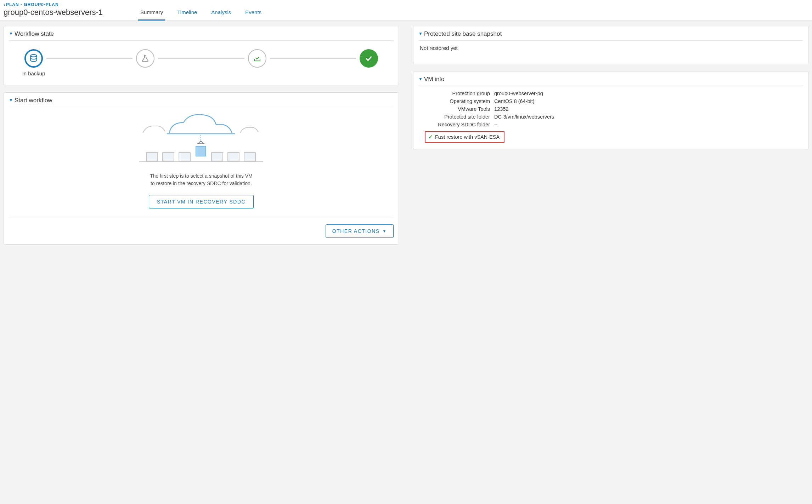  What do you see at coordinates (53, 12) in the screenshot?
I see `page-title: group0-centos-webservers-1` at bounding box center [53, 12].